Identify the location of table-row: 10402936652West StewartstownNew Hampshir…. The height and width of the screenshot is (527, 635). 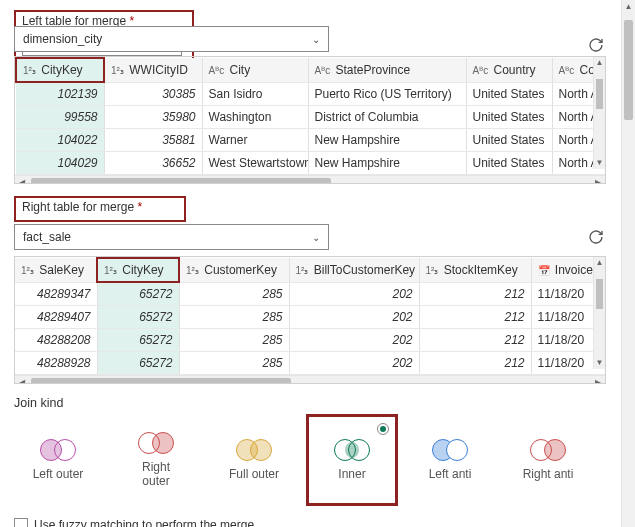
(311, 164).